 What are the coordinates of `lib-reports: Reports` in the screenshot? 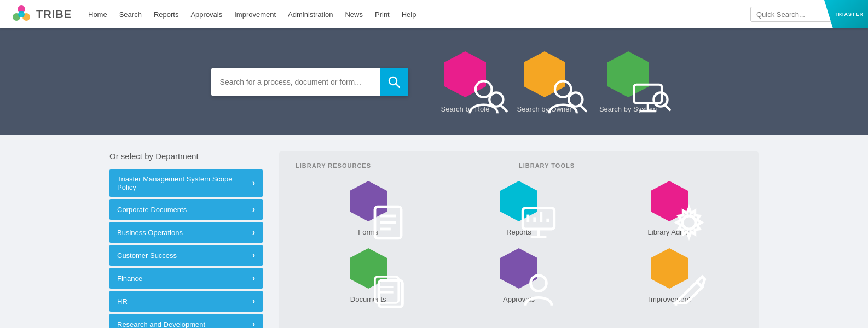 It's located at (519, 208).